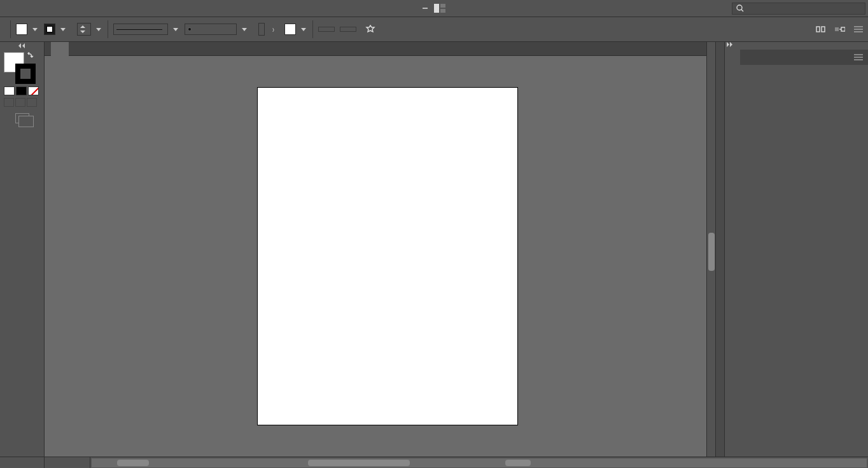  What do you see at coordinates (821, 29) in the screenshot?
I see `align-icon` at bounding box center [821, 29].